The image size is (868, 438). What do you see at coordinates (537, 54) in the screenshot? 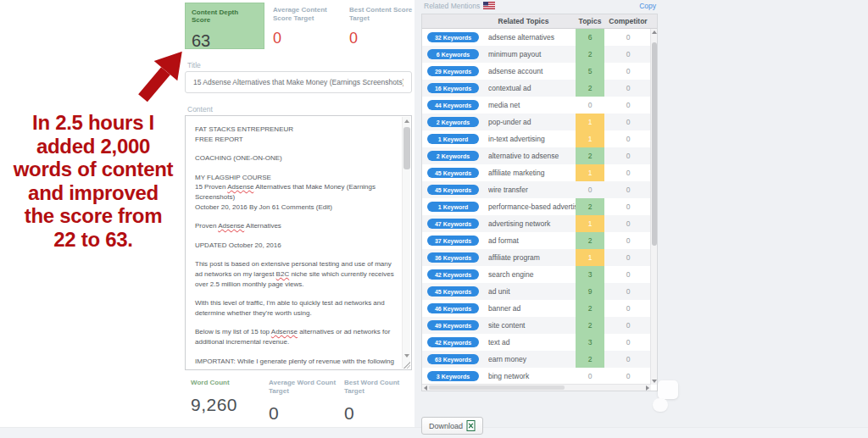
I see `table-row: 6 Keywordsminimum payout20` at bounding box center [537, 54].